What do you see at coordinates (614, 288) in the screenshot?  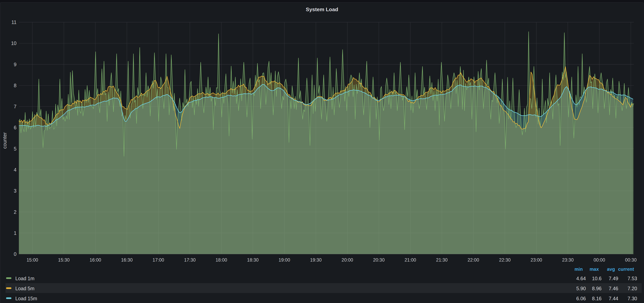 I see `svg-text: 7.46` at bounding box center [614, 288].